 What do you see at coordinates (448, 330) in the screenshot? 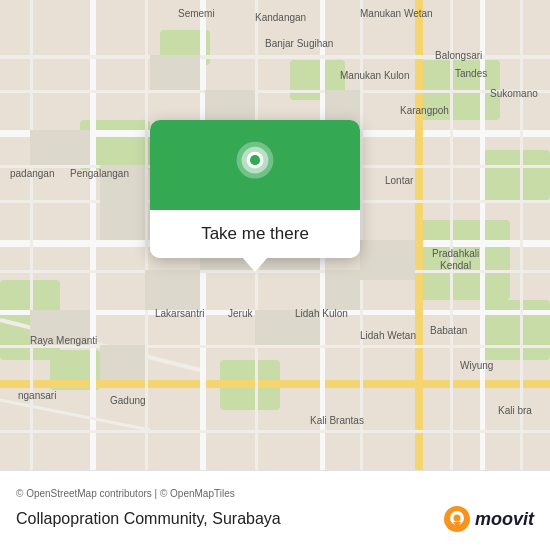
I see `map-label: Babatan` at bounding box center [448, 330].